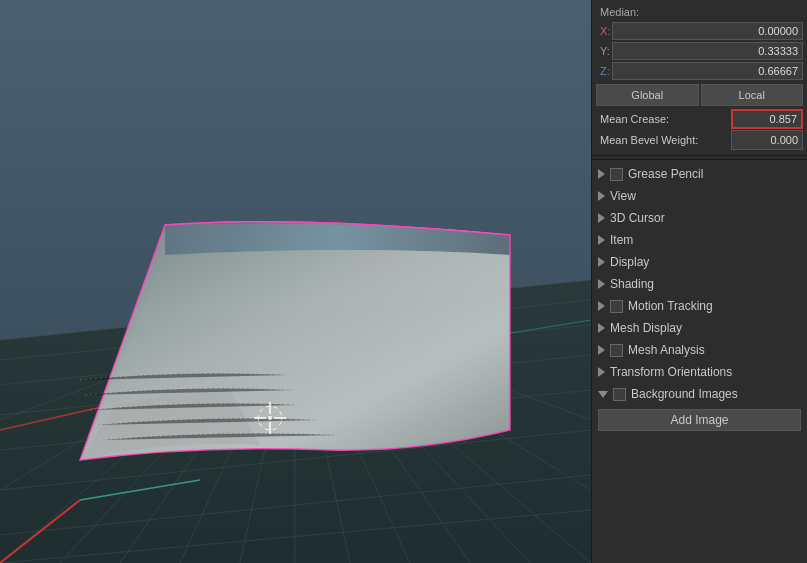  I want to click on checkbox-motion-tracking, so click(616, 306).